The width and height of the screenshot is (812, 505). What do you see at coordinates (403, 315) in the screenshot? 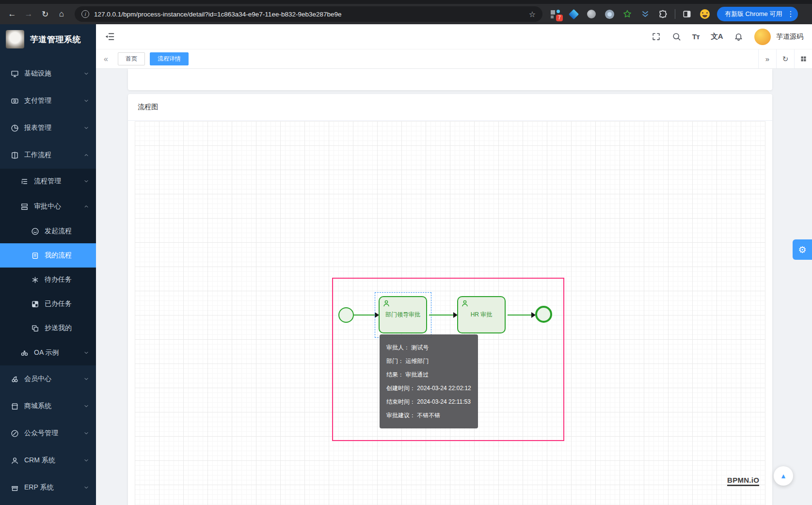
I see `bpmn-user-task-dept-leader: 部门领导审批` at bounding box center [403, 315].